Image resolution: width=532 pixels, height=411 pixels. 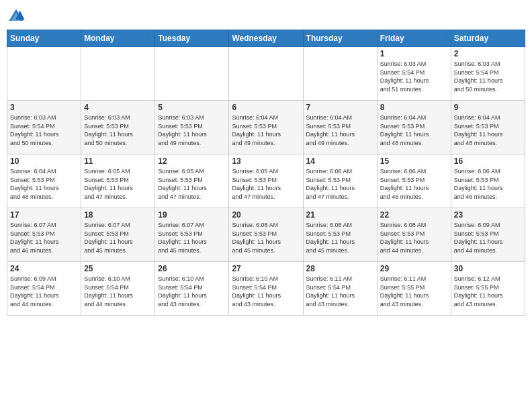 What do you see at coordinates (488, 291) in the screenshot?
I see `day-info: Sunrise: 6:12 AM Sunset: 5:55 PM Dayligh…` at bounding box center [488, 291].